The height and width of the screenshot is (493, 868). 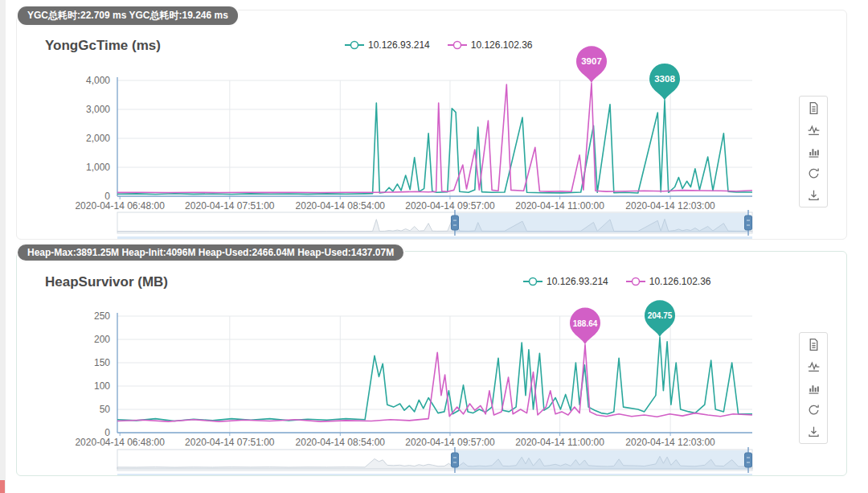 What do you see at coordinates (665, 82) in the screenshot?
I see `mark-point-pin: 3308` at bounding box center [665, 82].